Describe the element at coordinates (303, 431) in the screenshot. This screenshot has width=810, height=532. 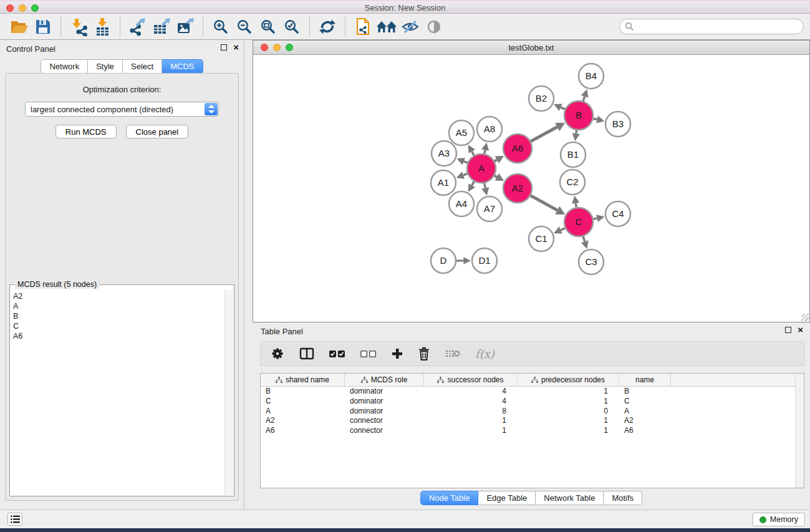
I see `cell-shared-name: A6` at that location.